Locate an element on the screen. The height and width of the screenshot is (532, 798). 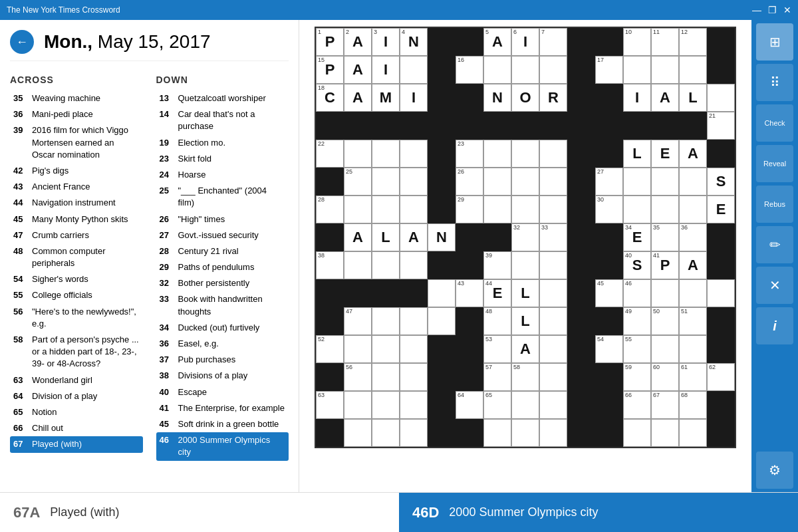
grid-cell: 18C is located at coordinates (330, 98).